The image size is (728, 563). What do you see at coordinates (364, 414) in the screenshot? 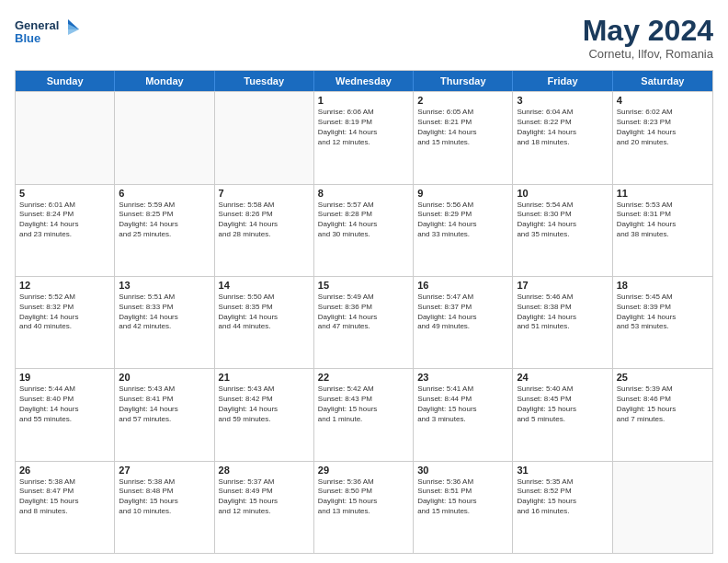
I see `calendar-cell: 22Sunrise: 5:42 AM Sunset: 8:43 PM Dayli…` at bounding box center [364, 414].